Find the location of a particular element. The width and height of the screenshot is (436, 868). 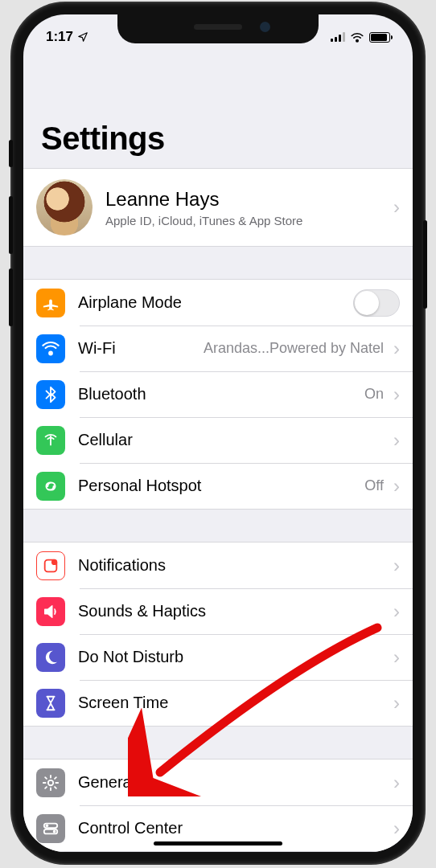

power-button is located at coordinates (425, 264).